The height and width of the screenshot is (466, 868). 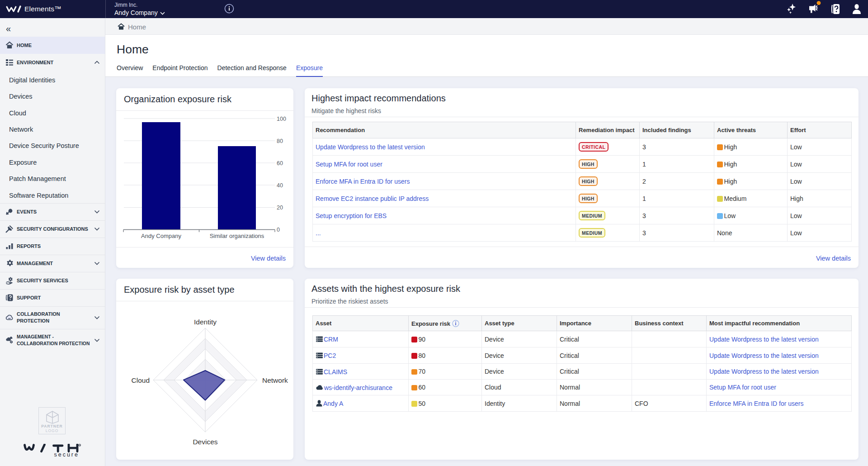 I want to click on svg-text: 40, so click(x=280, y=185).